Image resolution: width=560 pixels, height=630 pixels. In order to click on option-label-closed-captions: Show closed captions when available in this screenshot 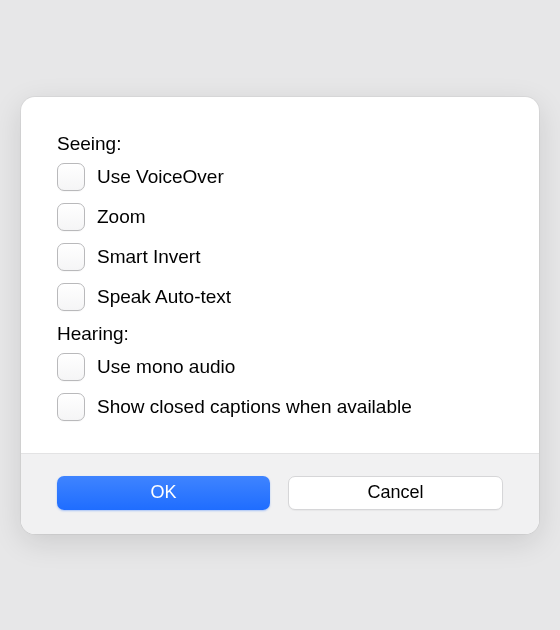, I will do `click(254, 407)`.